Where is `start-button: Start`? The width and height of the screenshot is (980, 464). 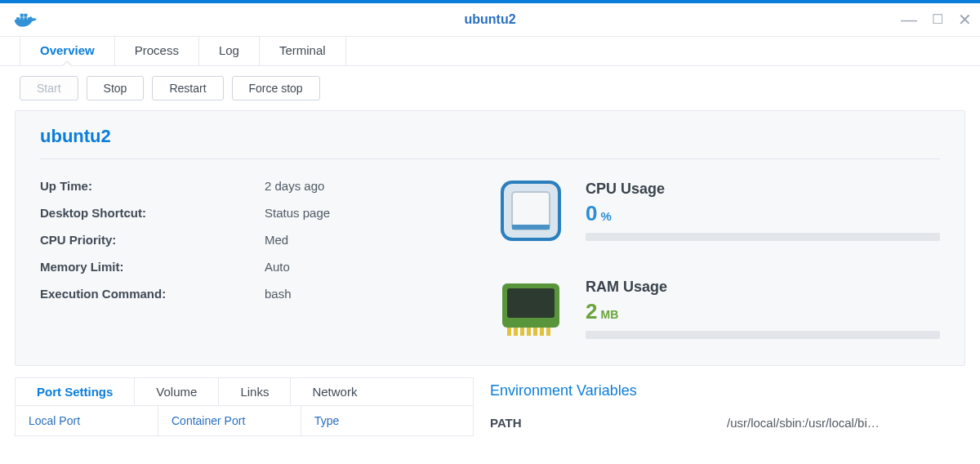
start-button: Start is located at coordinates (49, 88).